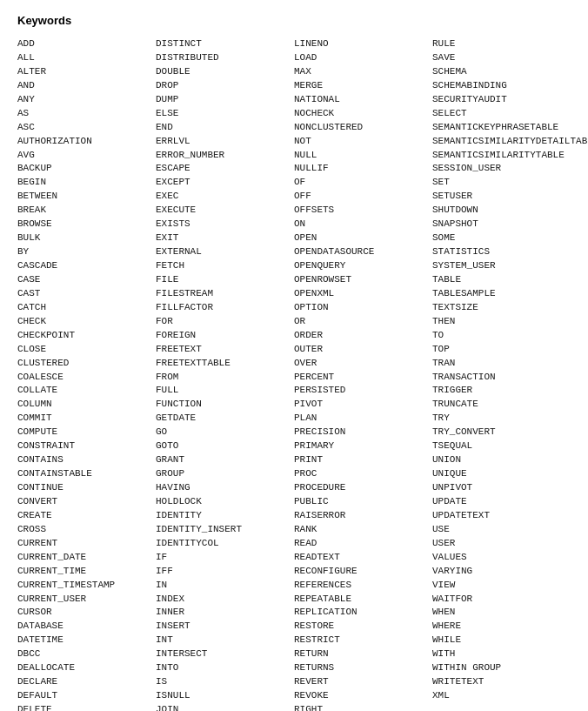 Image resolution: width=588 pixels, height=711 pixels. What do you see at coordinates (224, 488) in the screenshot?
I see `keyword-item: HAVING` at bounding box center [224, 488].